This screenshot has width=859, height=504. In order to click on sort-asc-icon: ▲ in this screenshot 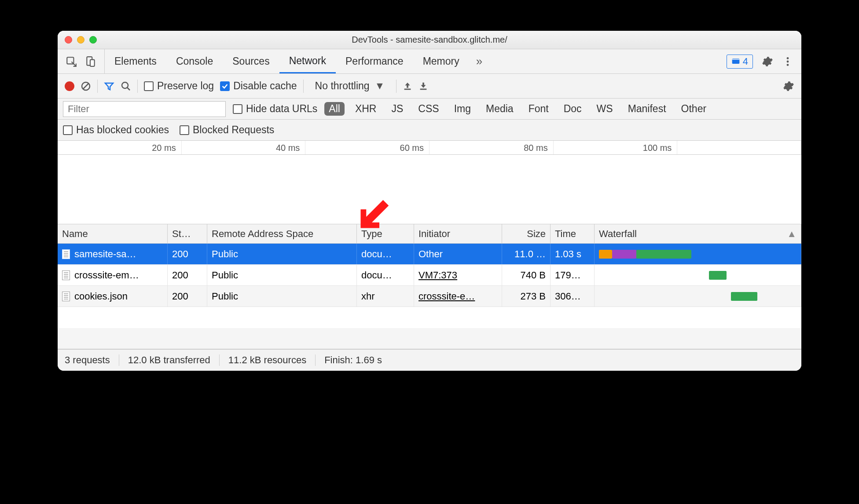, I will do `click(792, 234)`.